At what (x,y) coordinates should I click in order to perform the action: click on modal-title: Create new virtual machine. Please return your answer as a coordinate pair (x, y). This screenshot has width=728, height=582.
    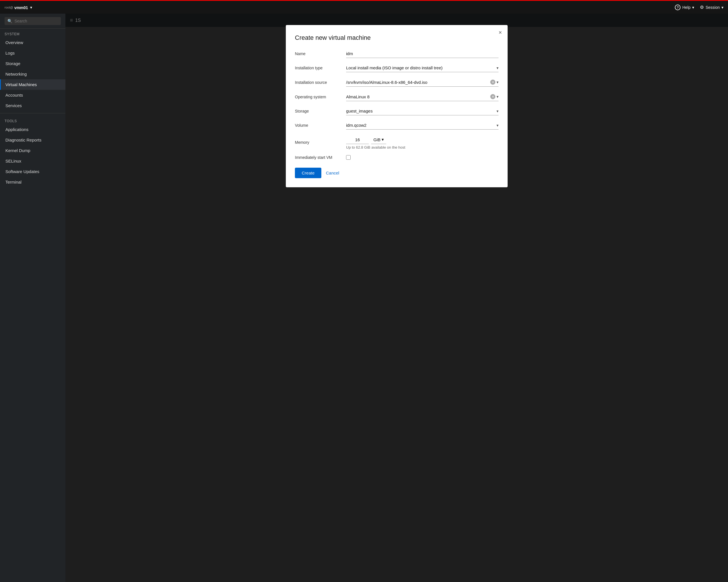
    Looking at the image, I should click on (396, 38).